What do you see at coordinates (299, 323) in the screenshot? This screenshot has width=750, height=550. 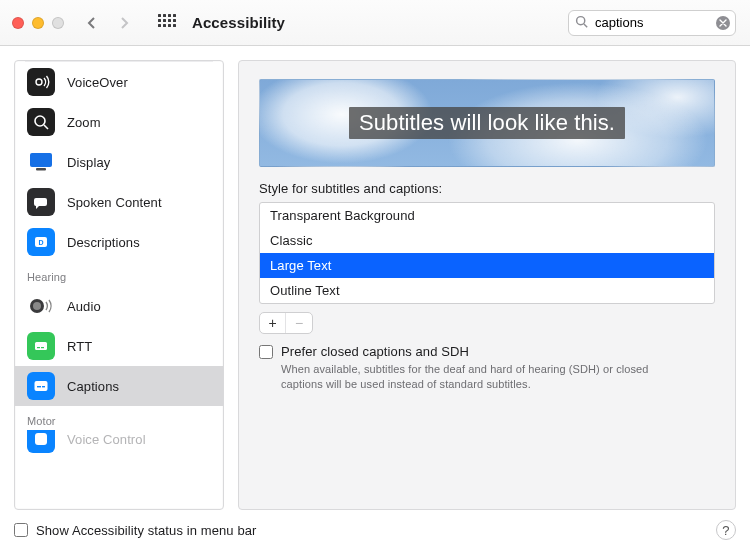 I see `remove-style-button: −` at bounding box center [299, 323].